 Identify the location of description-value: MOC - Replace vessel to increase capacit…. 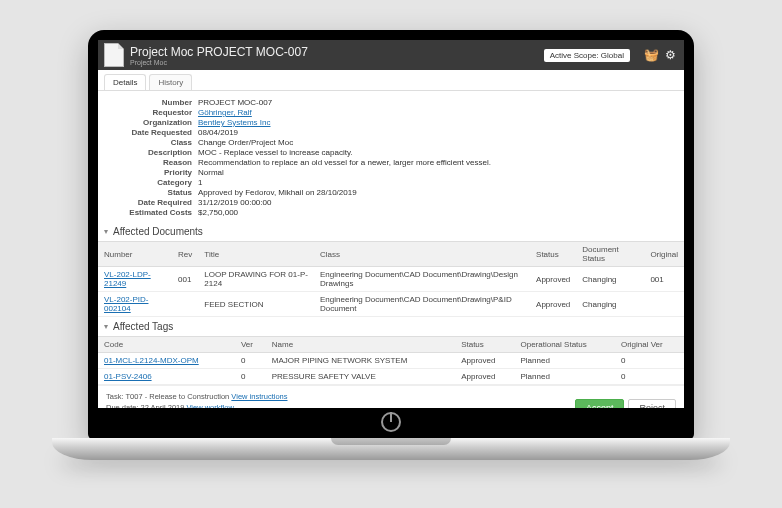
(276, 152).